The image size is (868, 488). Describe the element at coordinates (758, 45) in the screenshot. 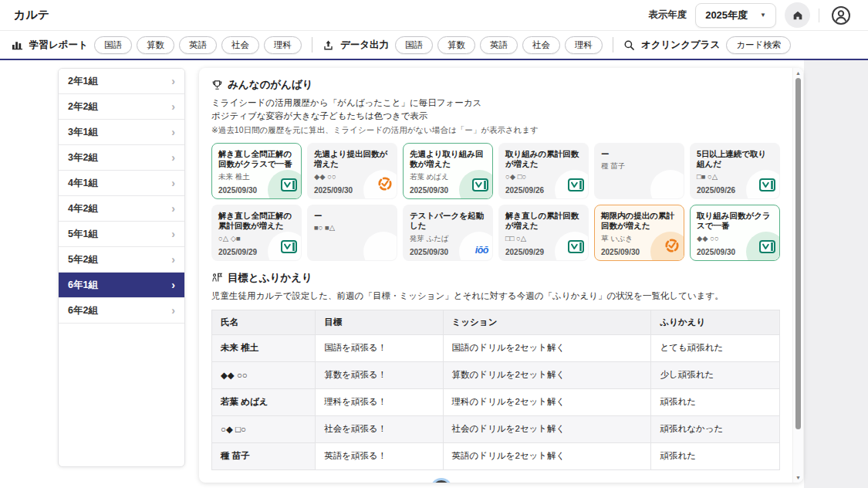

I see `card-search-button: カード検索` at that location.